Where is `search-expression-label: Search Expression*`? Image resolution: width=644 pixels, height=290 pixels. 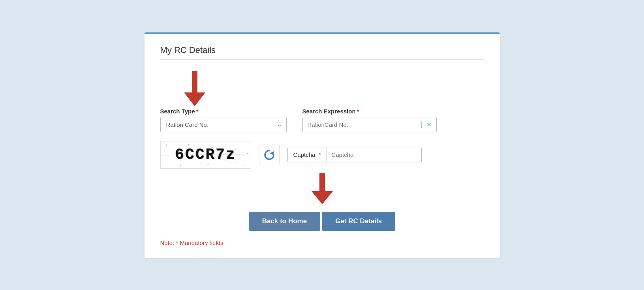 search-expression-label: Search Expression* is located at coordinates (370, 111).